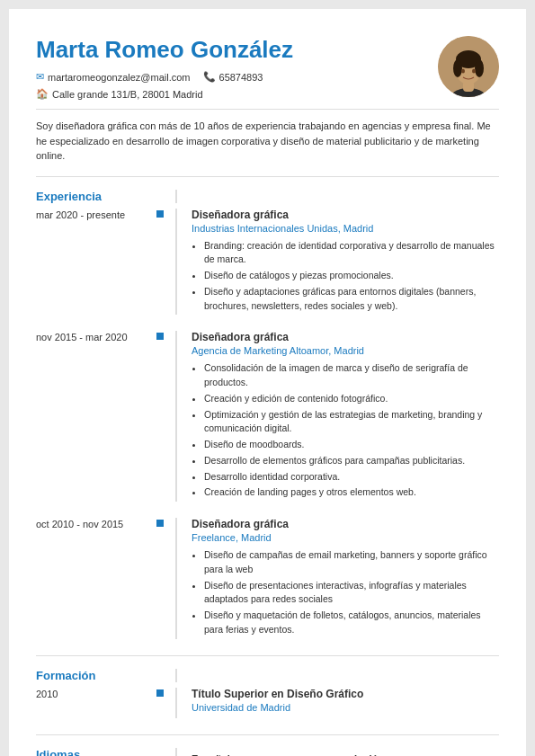 Image resolution: width=535 pixels, height=756 pixels. What do you see at coordinates (345, 277) in the screenshot?
I see `job-bullets-1: Branding: creación de identidad corporat…` at bounding box center [345, 277].